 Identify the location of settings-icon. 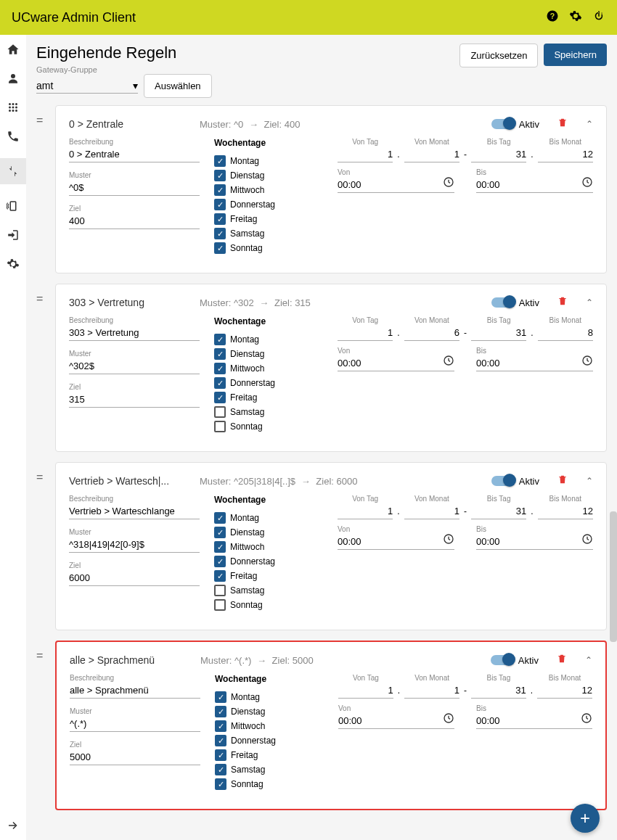
(13, 264).